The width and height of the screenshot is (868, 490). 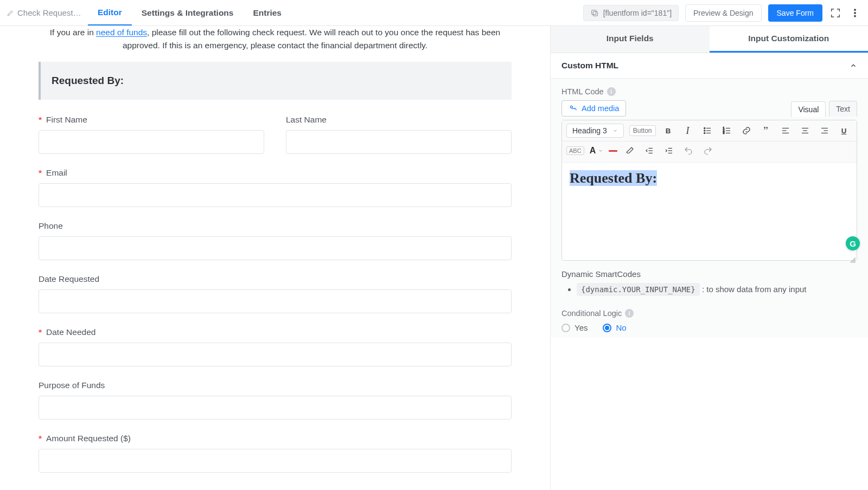 What do you see at coordinates (56, 173) in the screenshot?
I see `label-email-text: Email` at bounding box center [56, 173].